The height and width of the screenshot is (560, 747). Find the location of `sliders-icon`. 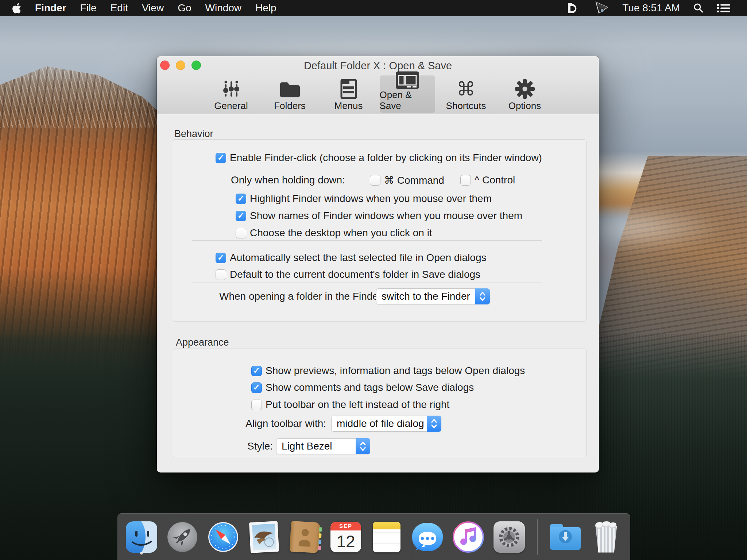

sliders-icon is located at coordinates (231, 89).